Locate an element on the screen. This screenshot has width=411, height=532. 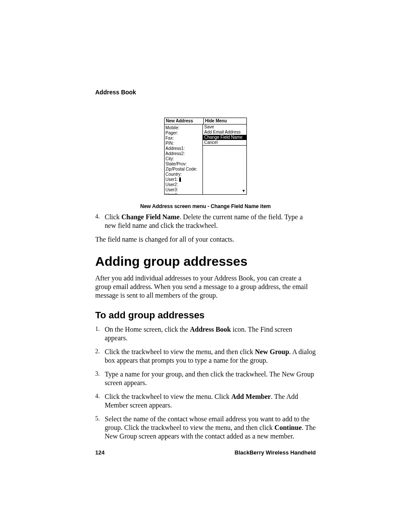
step-text: Type a name for your group, and then cli… is located at coordinates (210, 379).